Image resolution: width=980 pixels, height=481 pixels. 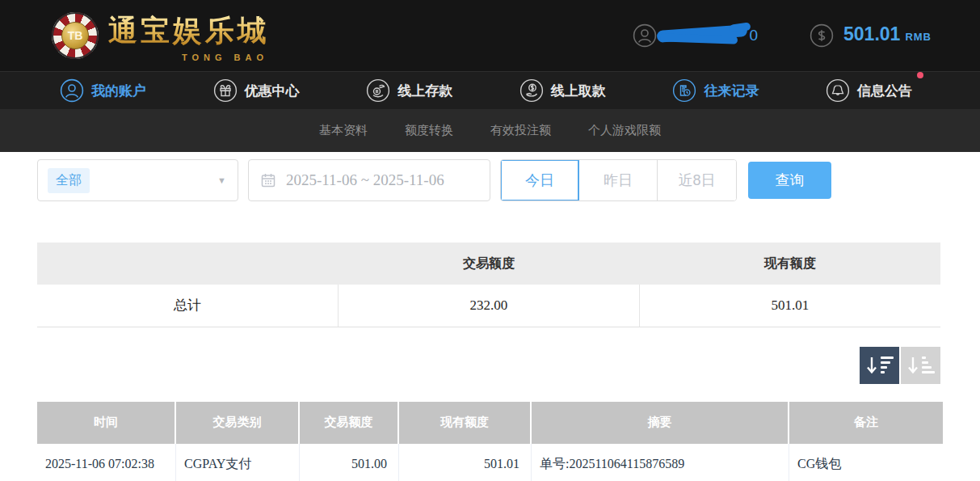 What do you see at coordinates (225, 91) in the screenshot?
I see `gift-icon` at bounding box center [225, 91].